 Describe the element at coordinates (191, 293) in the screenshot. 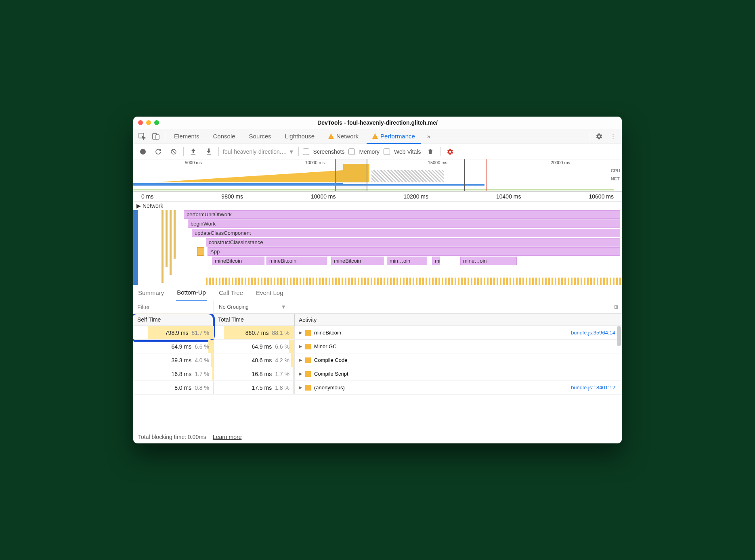

I see `subtab-bottomup: Bottom-Up` at that location.